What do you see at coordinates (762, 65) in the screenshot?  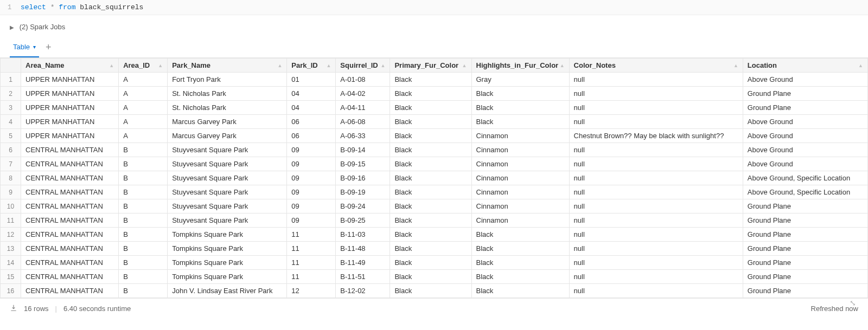 I see `column-header-label: Location` at bounding box center [762, 65].